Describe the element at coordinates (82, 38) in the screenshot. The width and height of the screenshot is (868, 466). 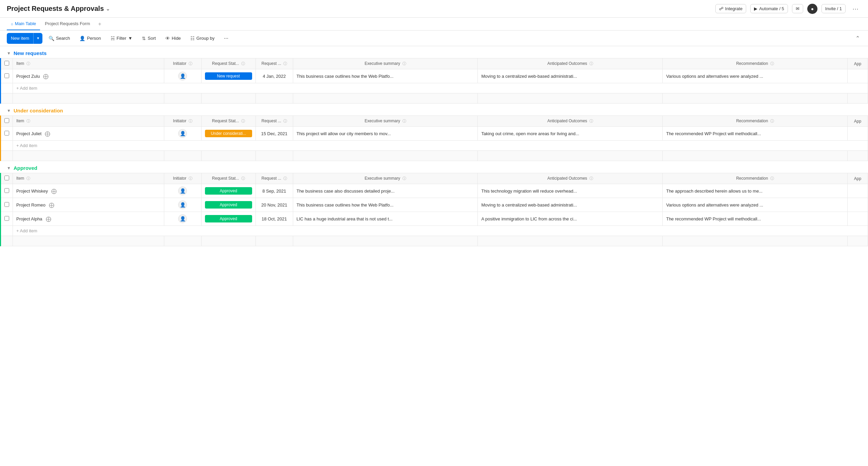
I see `person-icon: 👤` at that location.